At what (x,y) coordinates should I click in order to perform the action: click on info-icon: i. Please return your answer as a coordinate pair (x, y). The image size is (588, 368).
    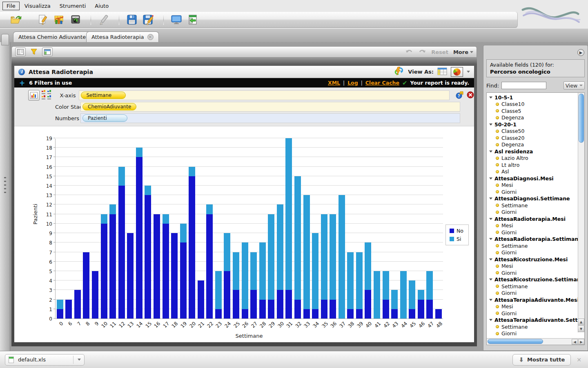
    Looking at the image, I should click on (22, 72).